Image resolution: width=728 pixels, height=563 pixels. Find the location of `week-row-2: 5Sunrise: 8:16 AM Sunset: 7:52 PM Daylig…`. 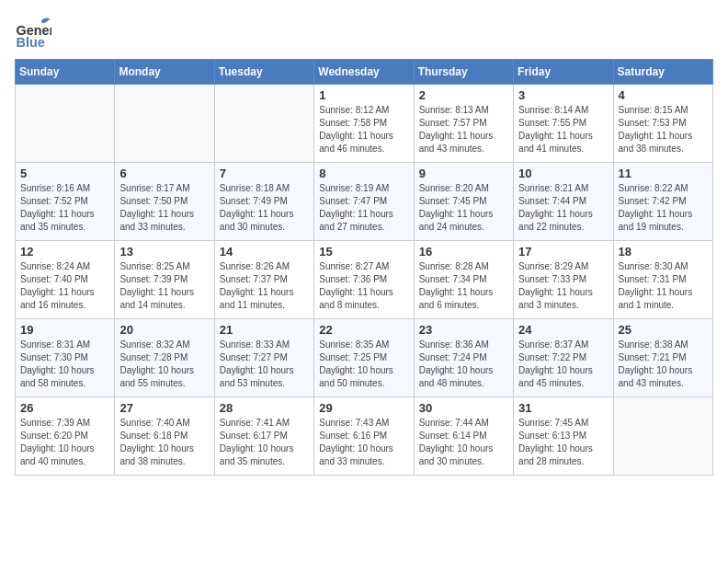

week-row-2: 5Sunrise: 8:16 AM Sunset: 7:52 PM Daylig… is located at coordinates (364, 202).